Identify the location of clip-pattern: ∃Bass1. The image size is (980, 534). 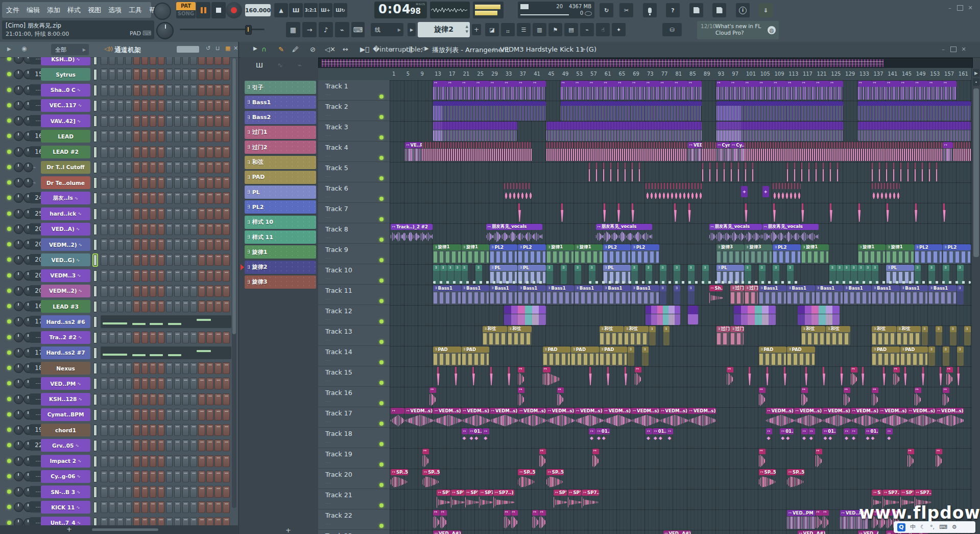
(532, 295).